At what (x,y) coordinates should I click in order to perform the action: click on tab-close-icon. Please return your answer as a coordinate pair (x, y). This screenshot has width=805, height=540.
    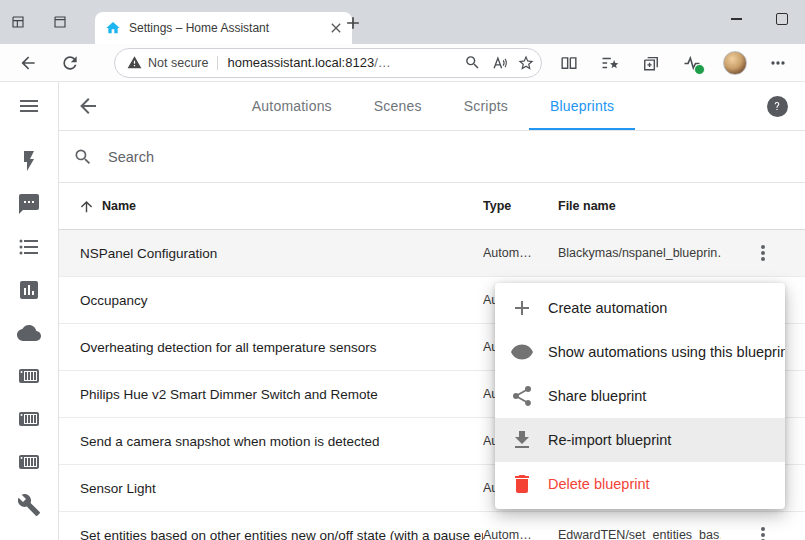
    Looking at the image, I should click on (336, 28).